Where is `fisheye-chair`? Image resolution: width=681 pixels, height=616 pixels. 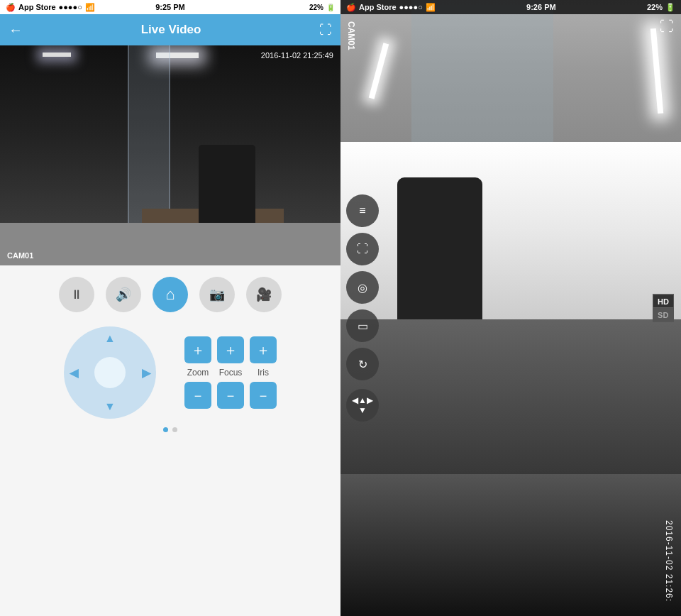 fisheye-chair is located at coordinates (440, 248).